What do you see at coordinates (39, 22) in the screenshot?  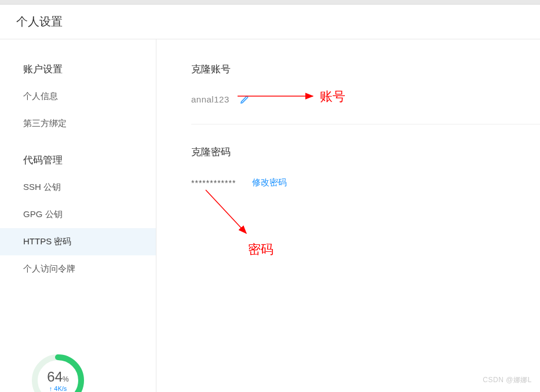 I see `page-title: 个人设置` at bounding box center [39, 22].